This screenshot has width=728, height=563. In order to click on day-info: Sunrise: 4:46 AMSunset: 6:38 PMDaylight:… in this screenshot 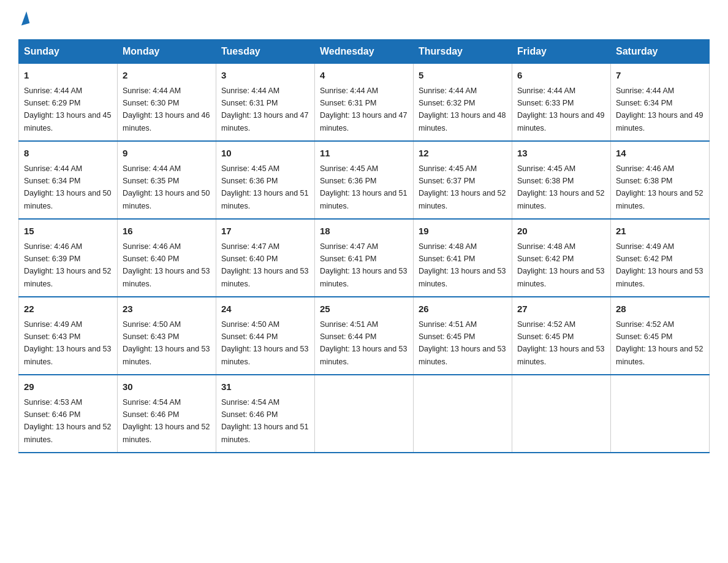, I will do `click(659, 188)`.